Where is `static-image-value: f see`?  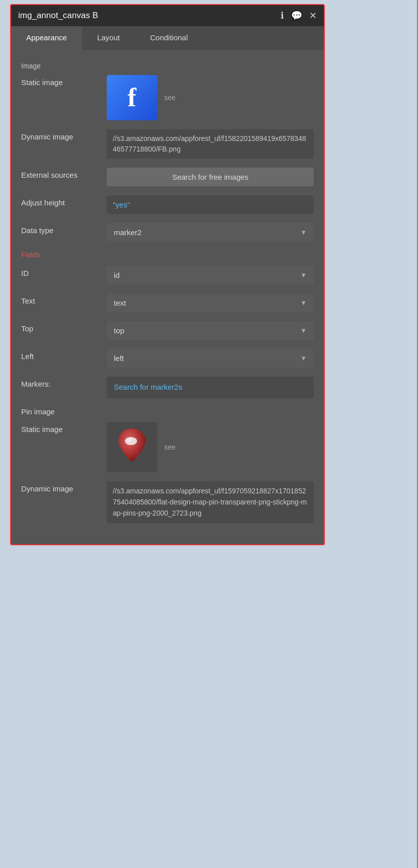 static-image-value: f see is located at coordinates (211, 98).